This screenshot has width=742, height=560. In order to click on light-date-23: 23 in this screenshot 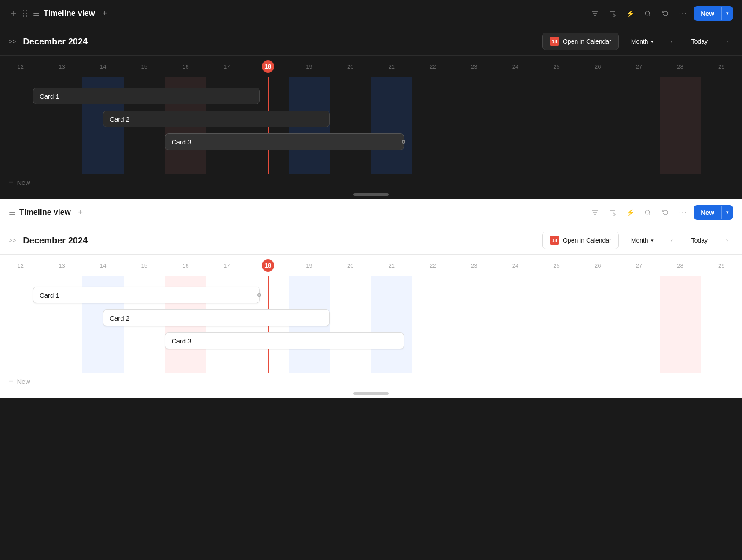, I will do `click(474, 266)`.